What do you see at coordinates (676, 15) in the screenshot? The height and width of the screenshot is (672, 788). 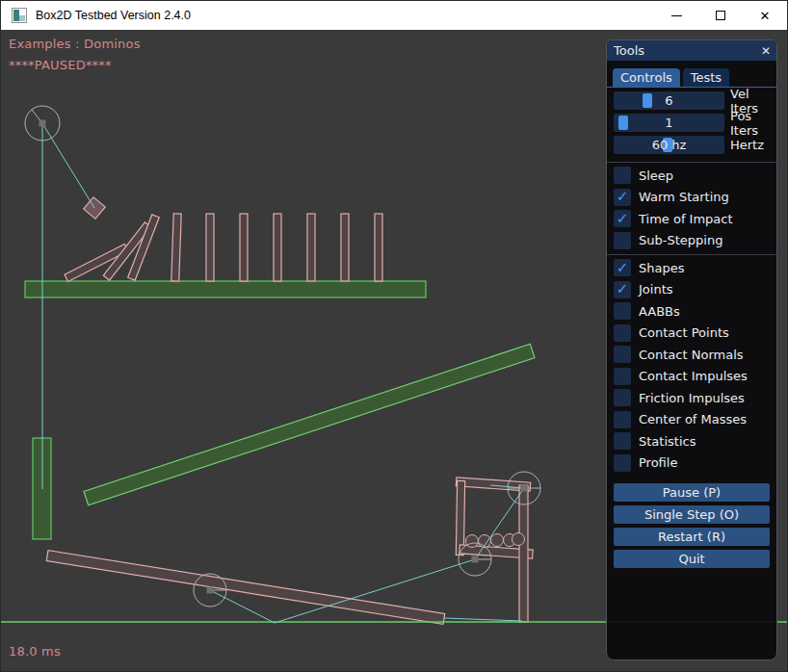 I see `minimize-button` at bounding box center [676, 15].